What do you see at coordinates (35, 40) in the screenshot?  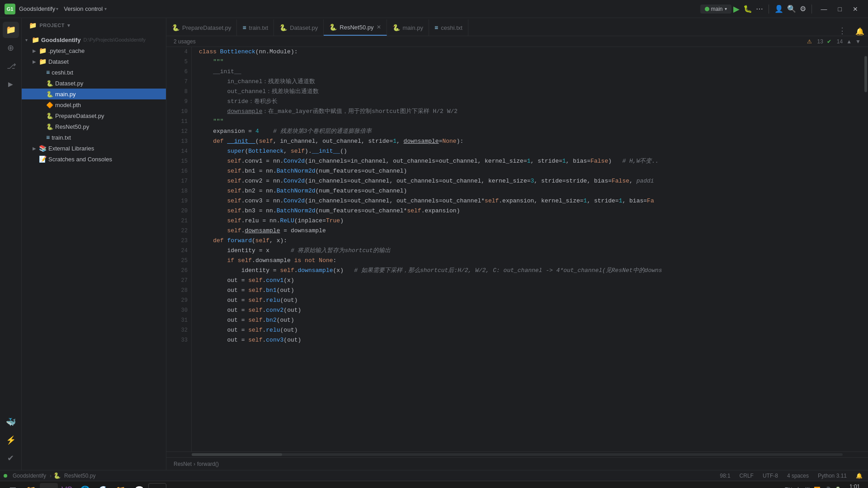 I see `folder-icon: 📁` at bounding box center [35, 40].